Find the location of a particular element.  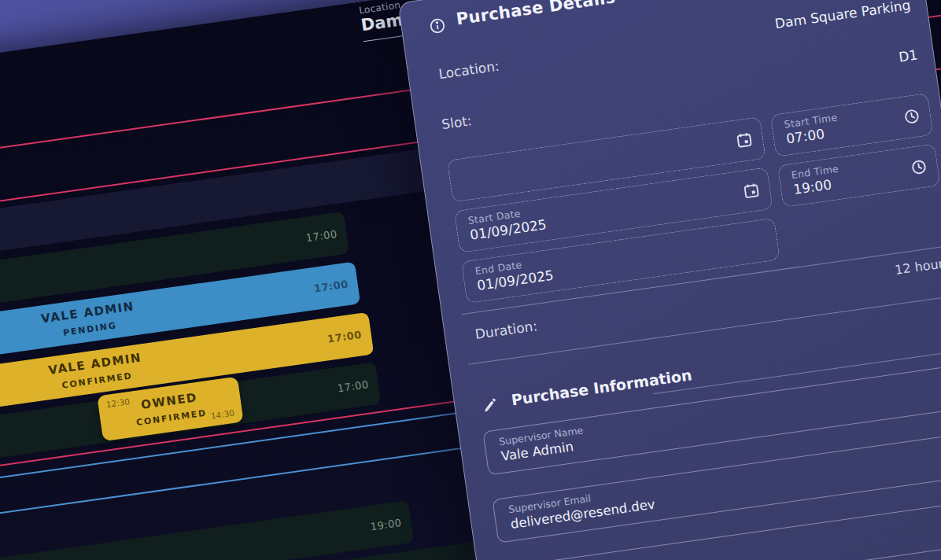

booking-name: VALE ADMIN is located at coordinates (88, 312).